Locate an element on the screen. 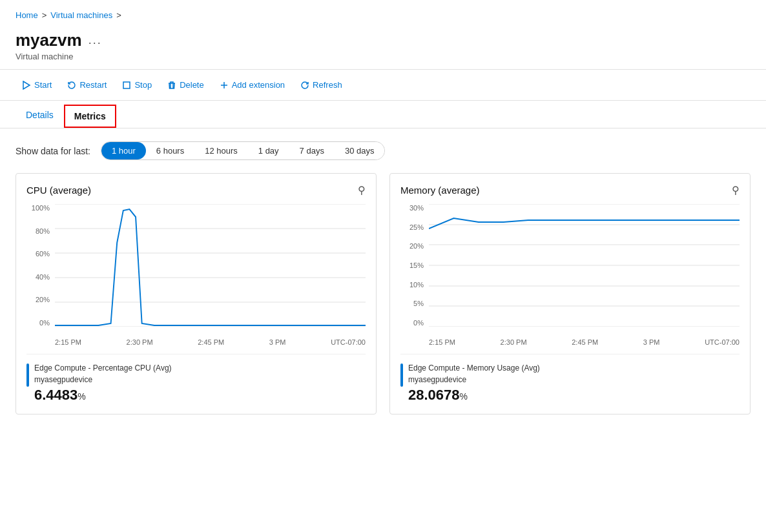  tab-metrics: Metrics is located at coordinates (90, 116).